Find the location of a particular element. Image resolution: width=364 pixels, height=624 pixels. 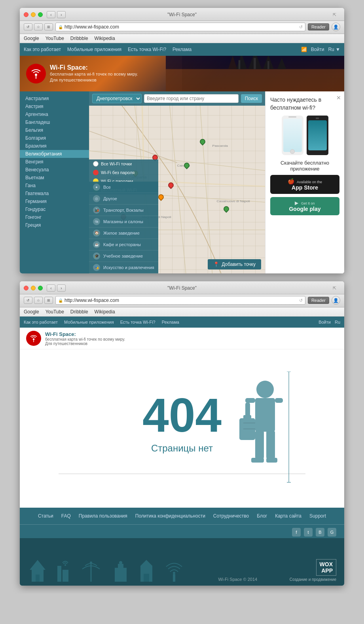

cat-cafe: ☕ Кафе и рестораны is located at coordinates (123, 245).